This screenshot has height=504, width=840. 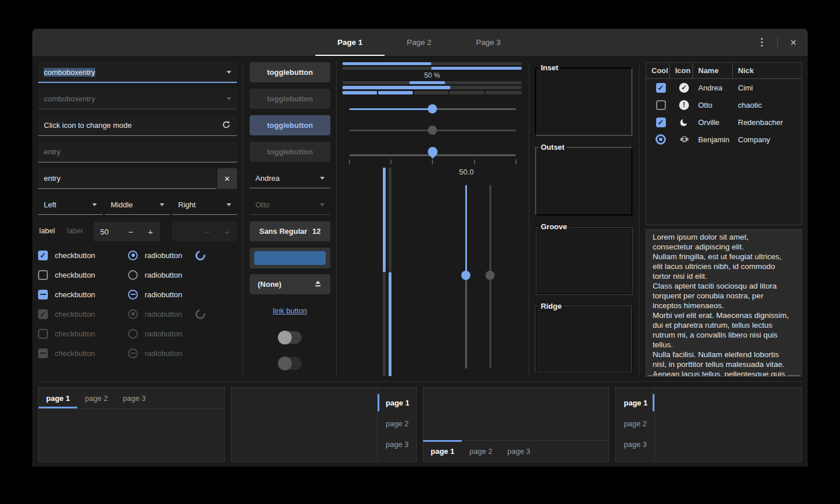 What do you see at coordinates (290, 258) in the screenshot?
I see `color-button` at bounding box center [290, 258].